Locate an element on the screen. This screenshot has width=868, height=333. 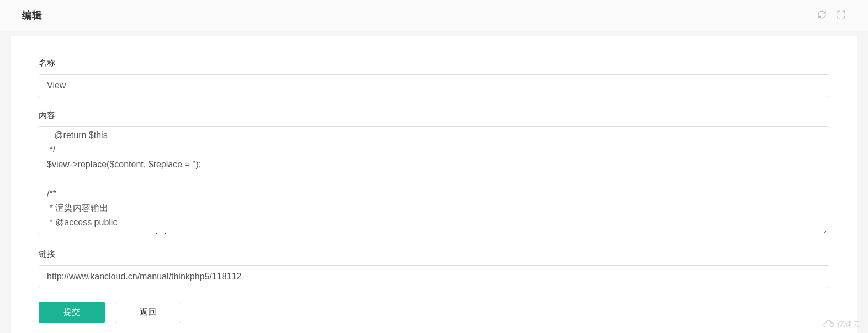
link-input is located at coordinates (434, 277).